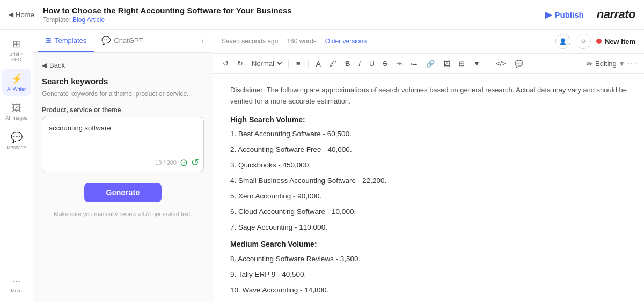 Image resolution: width=644 pixels, height=302 pixels. What do you see at coordinates (428, 196) in the screenshot?
I see `list-item: 5. Xero Accounting - 90,000.` at bounding box center [428, 196].